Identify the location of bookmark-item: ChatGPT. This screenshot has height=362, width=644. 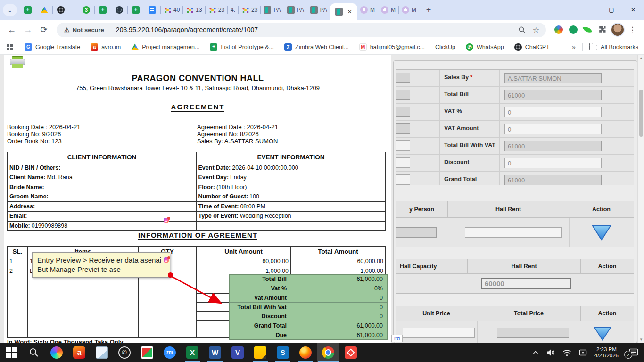
(532, 47).